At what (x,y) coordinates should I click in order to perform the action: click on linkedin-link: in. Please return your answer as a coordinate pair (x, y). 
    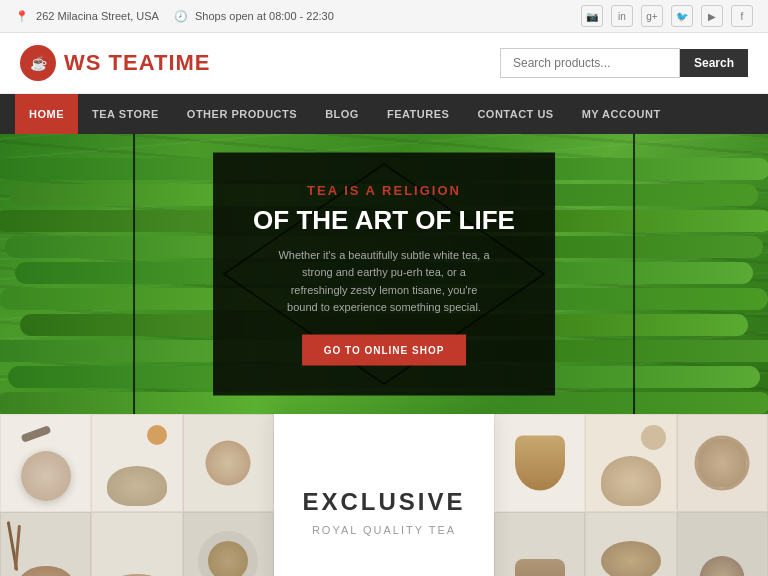
    Looking at the image, I should click on (622, 16).